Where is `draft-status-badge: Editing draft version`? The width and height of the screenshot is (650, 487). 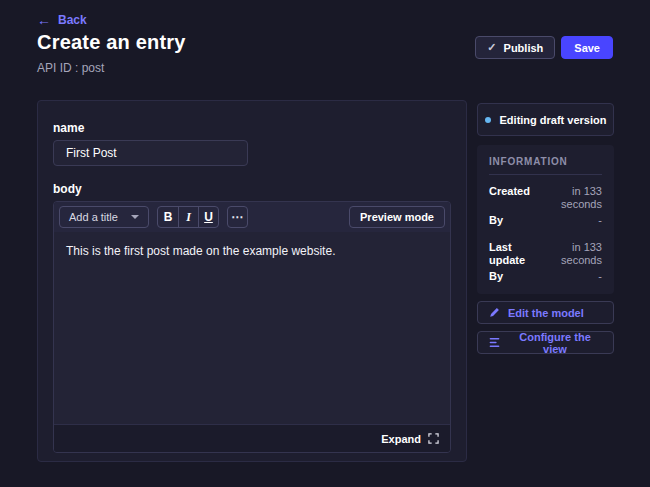 draft-status-badge: Editing draft version is located at coordinates (546, 120).